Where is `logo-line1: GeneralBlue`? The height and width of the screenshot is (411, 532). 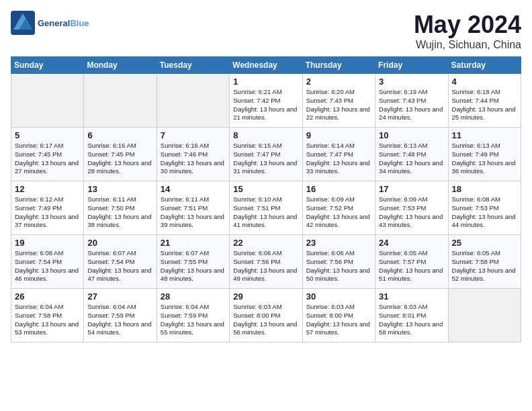 logo-line1: GeneralBlue is located at coordinates (63, 23).